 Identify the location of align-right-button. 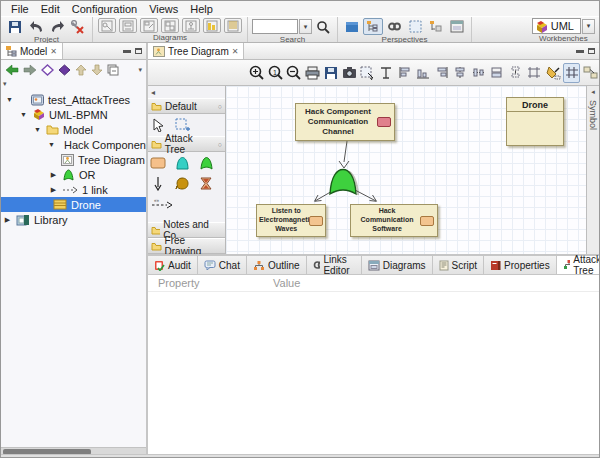
(442, 73).